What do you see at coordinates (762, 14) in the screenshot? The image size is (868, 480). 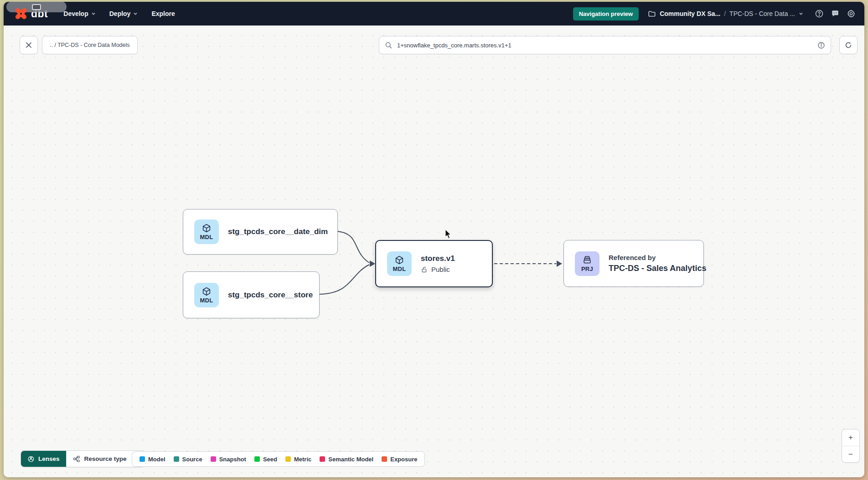 I see `breadcrumb-page: TPC-DS - Core Data ...` at bounding box center [762, 14].